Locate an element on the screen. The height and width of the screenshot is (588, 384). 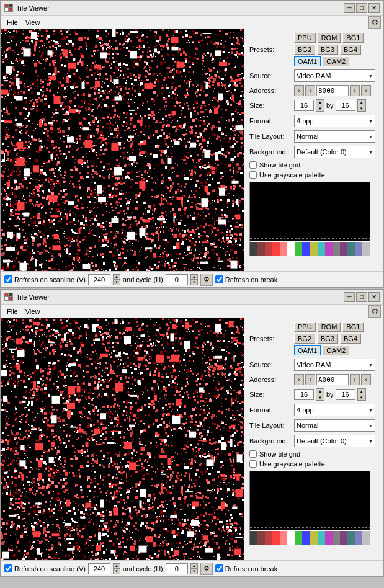
scanline-down-1: ▼ is located at coordinates (117, 283).